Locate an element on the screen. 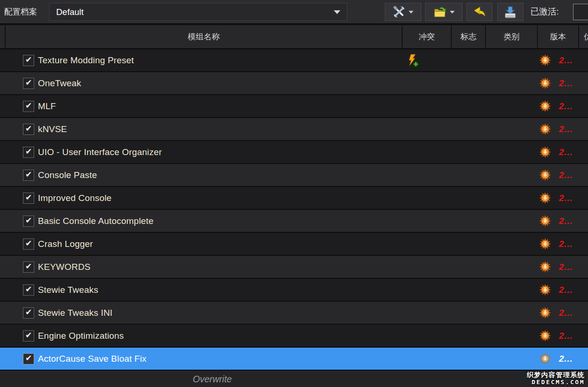 The height and width of the screenshot is (387, 588). mod-row: ✔ Texture Modding Preset is located at coordinates (294, 61).